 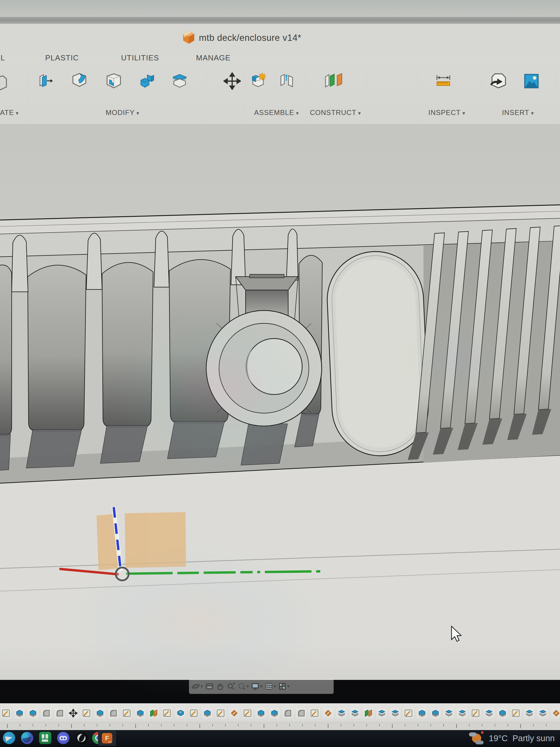 What do you see at coordinates (257, 686) in the screenshot?
I see `display-settings-button: ▾` at bounding box center [257, 686].